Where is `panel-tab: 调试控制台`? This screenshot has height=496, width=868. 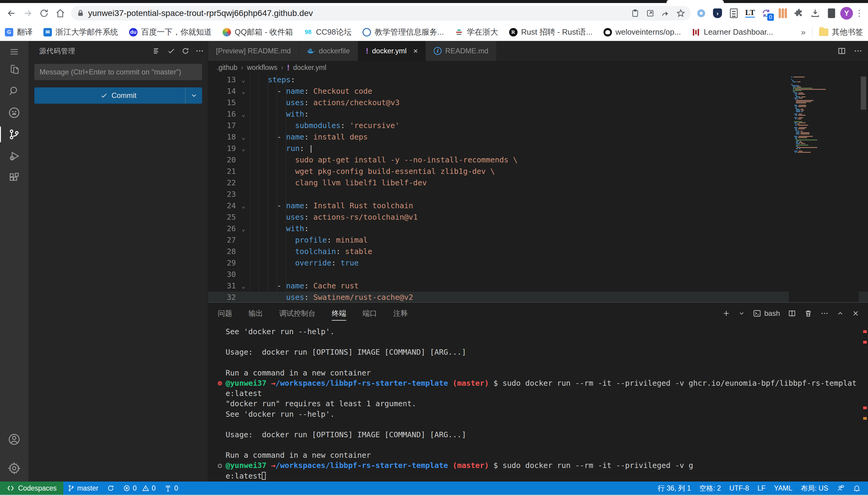
panel-tab: 调试控制台 is located at coordinates (297, 313).